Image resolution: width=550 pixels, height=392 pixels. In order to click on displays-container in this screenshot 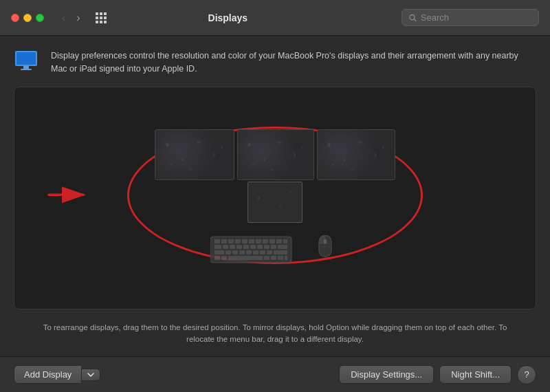, I will do `click(275, 176)`.